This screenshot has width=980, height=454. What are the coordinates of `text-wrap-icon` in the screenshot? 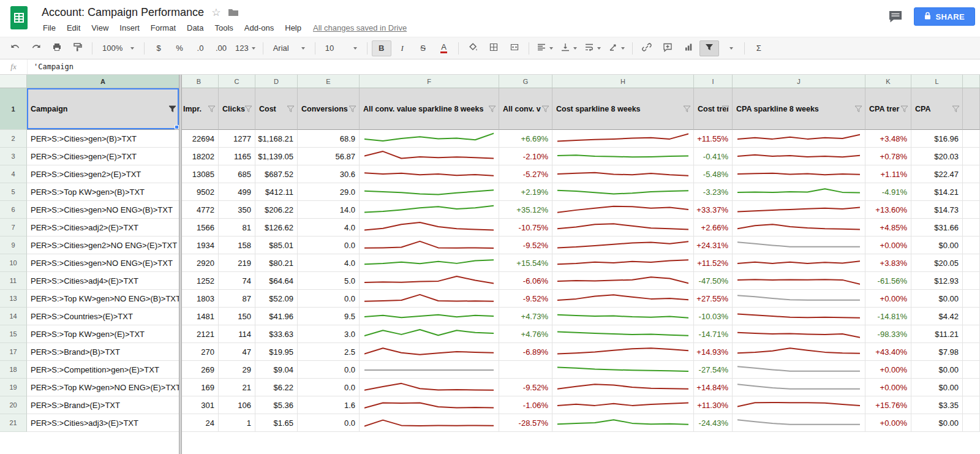 It's located at (593, 48).